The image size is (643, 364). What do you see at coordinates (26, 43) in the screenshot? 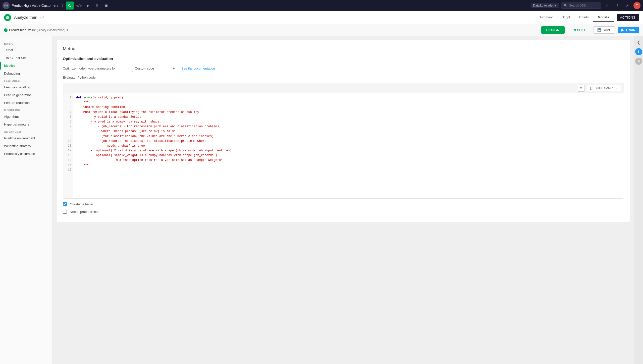
I see `sidebar-section-title-basic: BASIC` at bounding box center [26, 43].